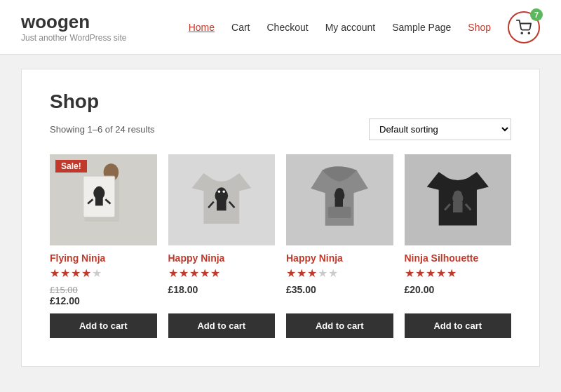 This screenshot has height=392, width=561. Describe the element at coordinates (459, 246) in the screenshot. I see `product-card: Ninja Silhouette ★★★★★ £20.00 Add to car…` at that location.